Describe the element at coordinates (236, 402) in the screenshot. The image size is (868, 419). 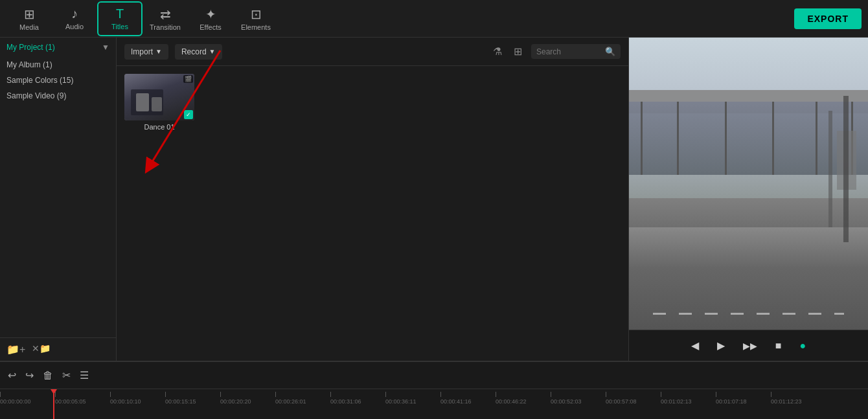
I see `ruler-label: 00:00:20:20` at that location.